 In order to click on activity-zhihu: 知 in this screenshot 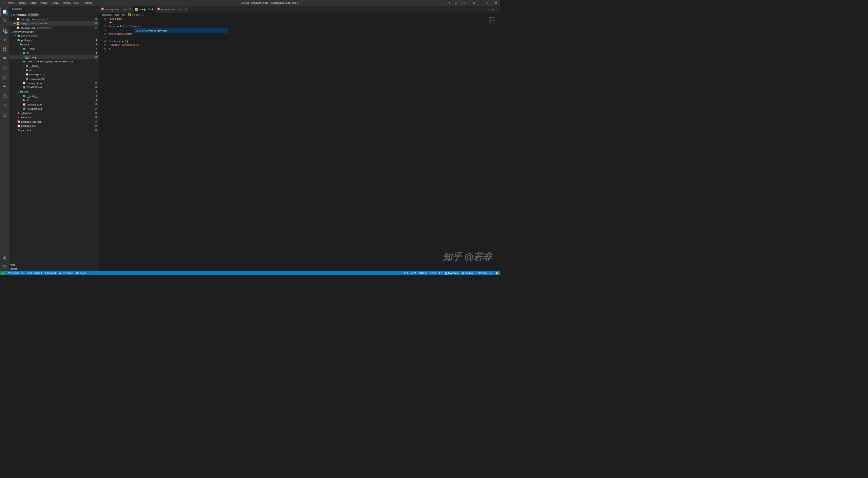, I will do `click(5, 105)`.